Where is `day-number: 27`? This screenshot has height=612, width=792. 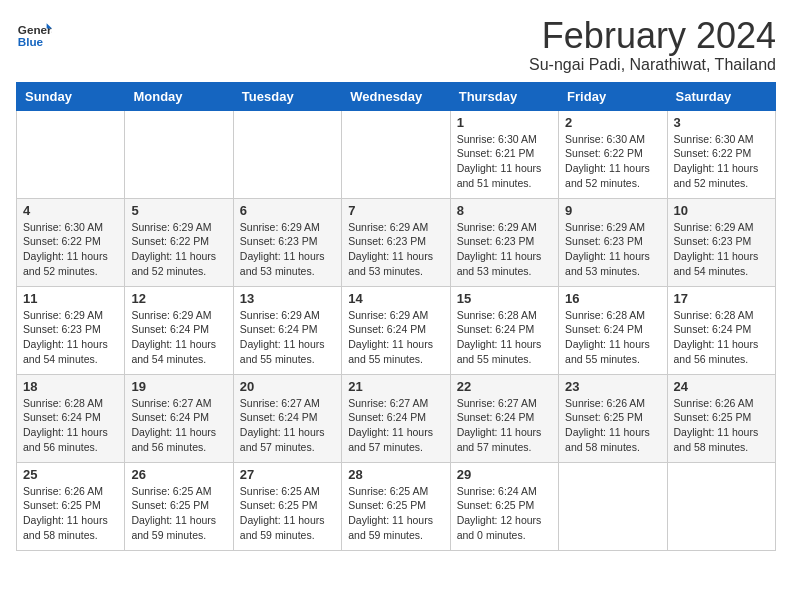
day-number: 27 is located at coordinates (288, 474).